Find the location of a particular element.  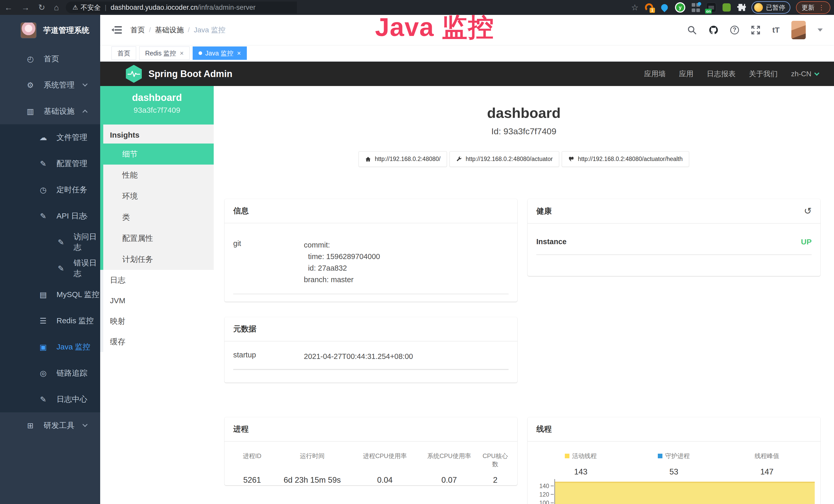

github-icon is located at coordinates (714, 30).